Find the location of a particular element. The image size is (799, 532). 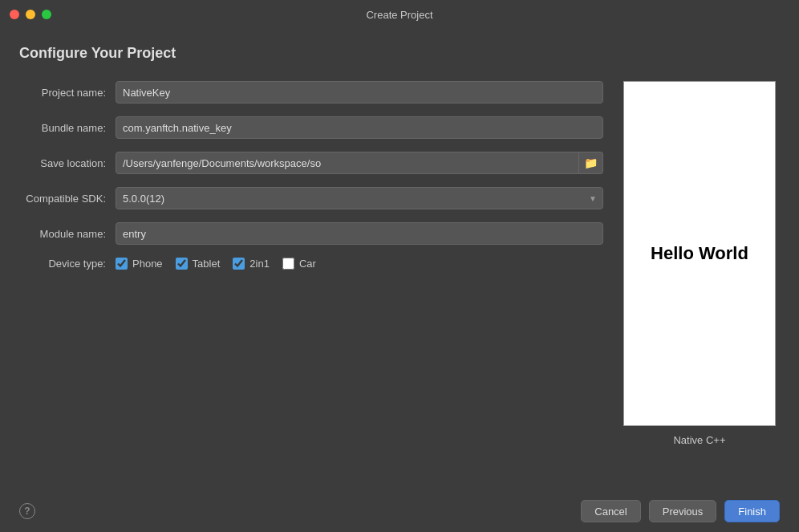

bundle-name-row: Bundle name: is located at coordinates (311, 128).